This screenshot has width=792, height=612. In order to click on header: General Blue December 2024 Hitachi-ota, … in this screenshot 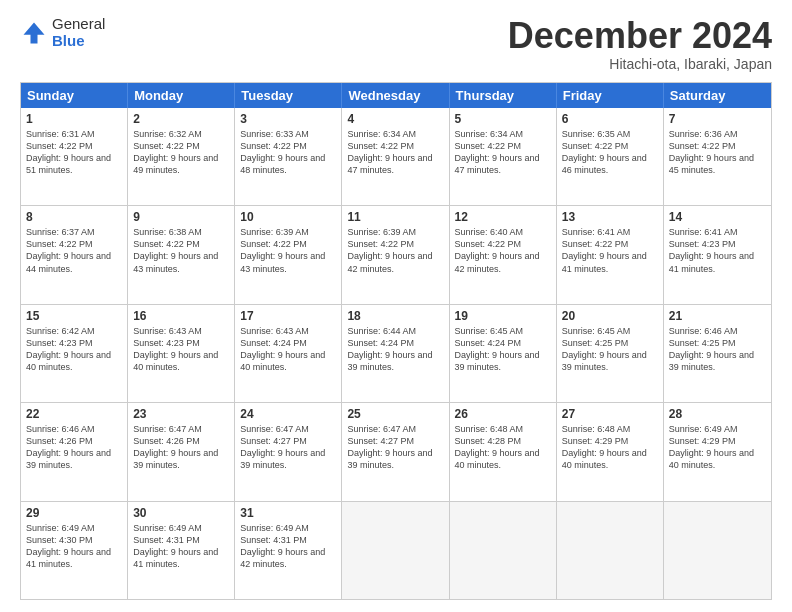, I will do `click(396, 44)`.